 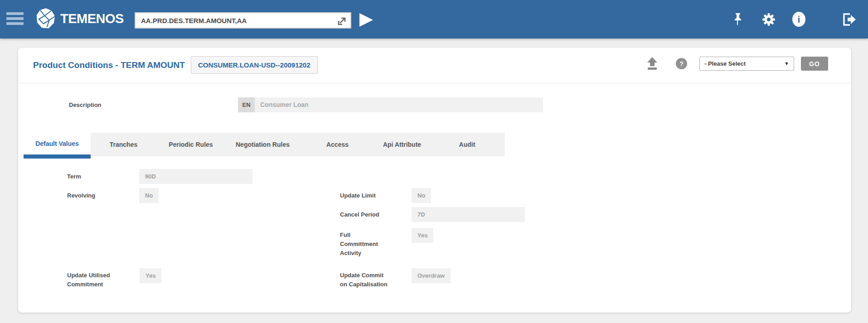 What do you see at coordinates (247, 105) in the screenshot?
I see `language-badge: EN` at bounding box center [247, 105].